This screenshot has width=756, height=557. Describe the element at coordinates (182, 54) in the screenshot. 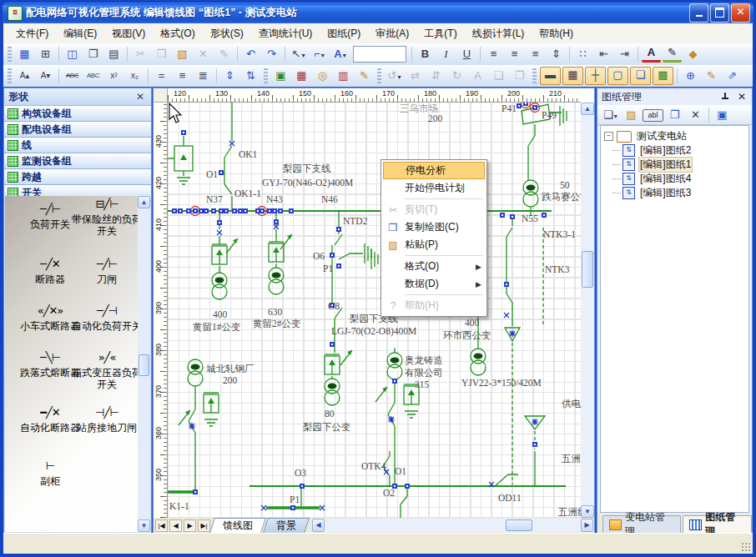

I see `paste-icon: ▧` at that location.